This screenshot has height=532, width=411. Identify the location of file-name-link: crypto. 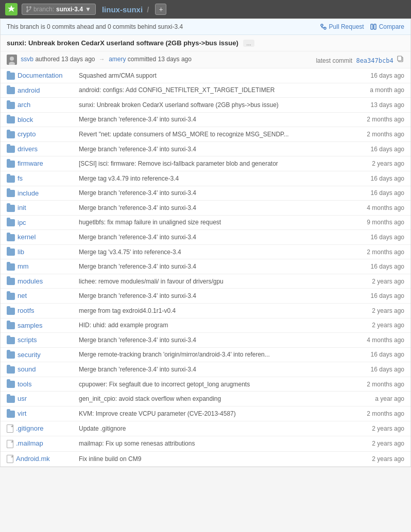
(27, 134).